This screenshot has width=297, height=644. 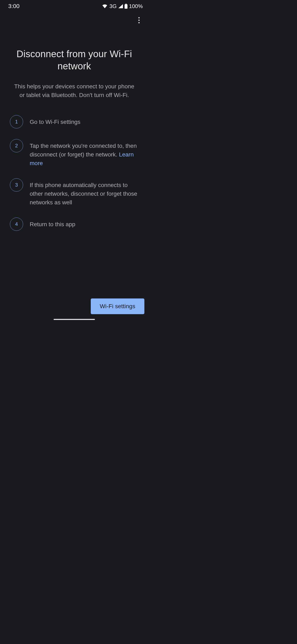 What do you see at coordinates (74, 173) in the screenshot?
I see `steps-list: 1 Go to Wi-Fi settings 2 Tap the network…` at bounding box center [74, 173].